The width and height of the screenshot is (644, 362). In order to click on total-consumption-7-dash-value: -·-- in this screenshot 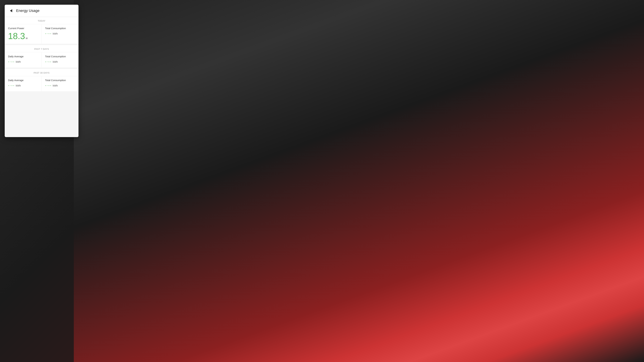, I will do `click(48, 61)`.